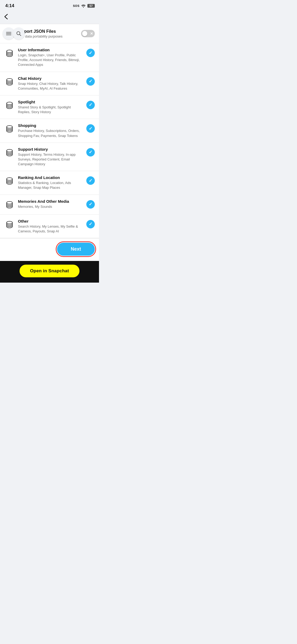 This screenshot has width=297, height=644. I want to click on text-shopping: Shopping Purchase History, Subscriptions…, so click(51, 131).